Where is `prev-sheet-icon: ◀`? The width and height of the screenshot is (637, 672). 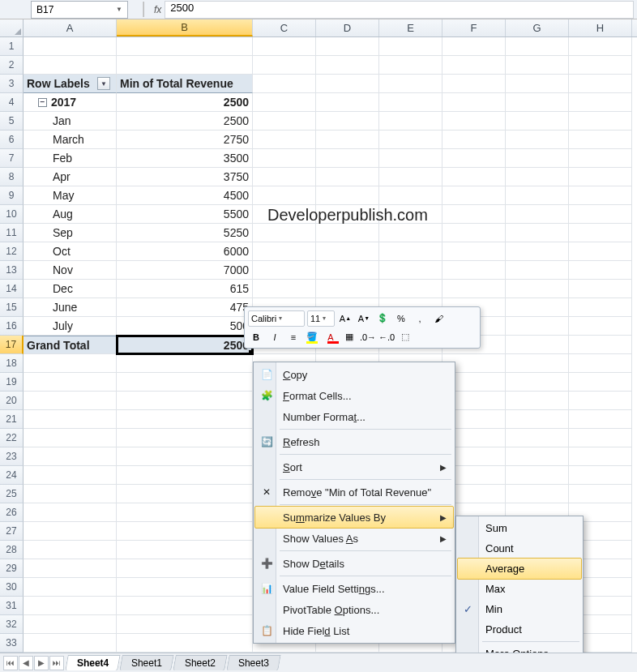 prev-sheet-icon: ◀ is located at coordinates (26, 663).